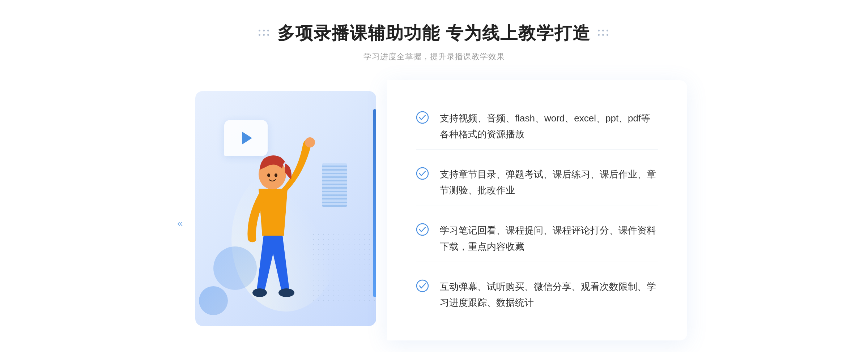  Describe the element at coordinates (264, 33) in the screenshot. I see `dots-decoration-left` at that location.